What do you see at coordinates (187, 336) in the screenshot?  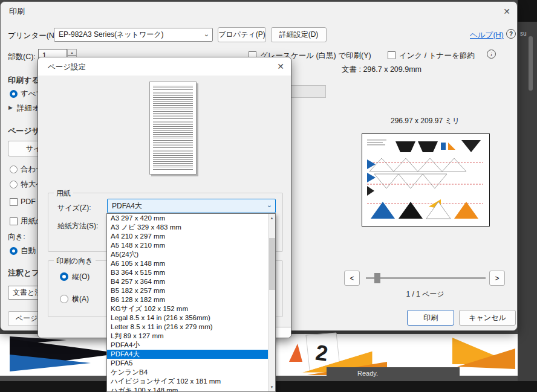 I see `size-option: L判 89 x 127 mm` at bounding box center [187, 336].